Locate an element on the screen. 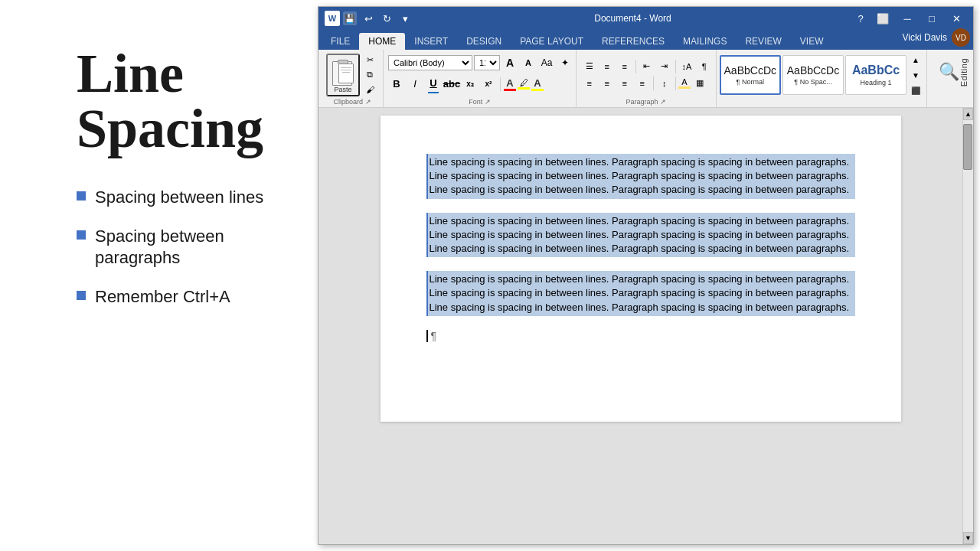 The image size is (980, 551). shading-button: A is located at coordinates (684, 83).